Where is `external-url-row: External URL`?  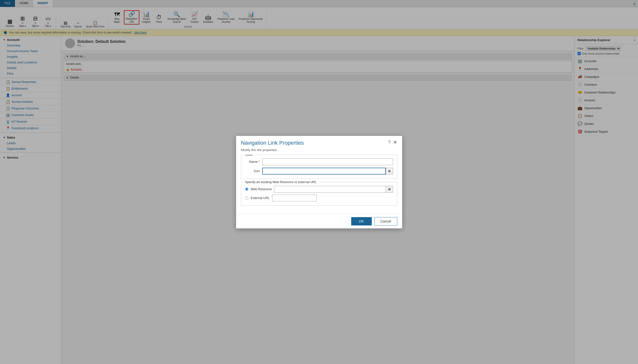
external-url-row: External URL is located at coordinates (319, 198).